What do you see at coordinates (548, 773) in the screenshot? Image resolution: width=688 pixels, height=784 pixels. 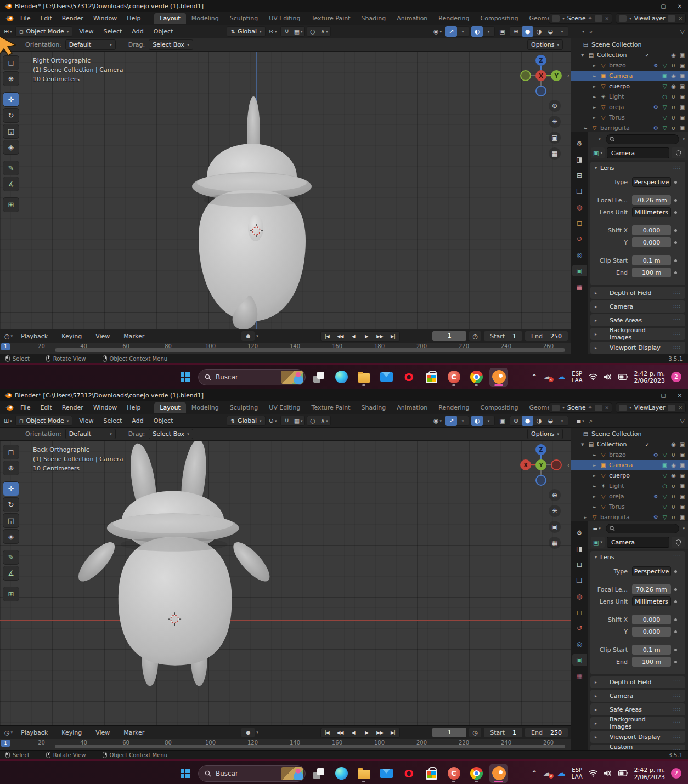 I see `onedrive-error-icon: ☁✕` at bounding box center [548, 773].